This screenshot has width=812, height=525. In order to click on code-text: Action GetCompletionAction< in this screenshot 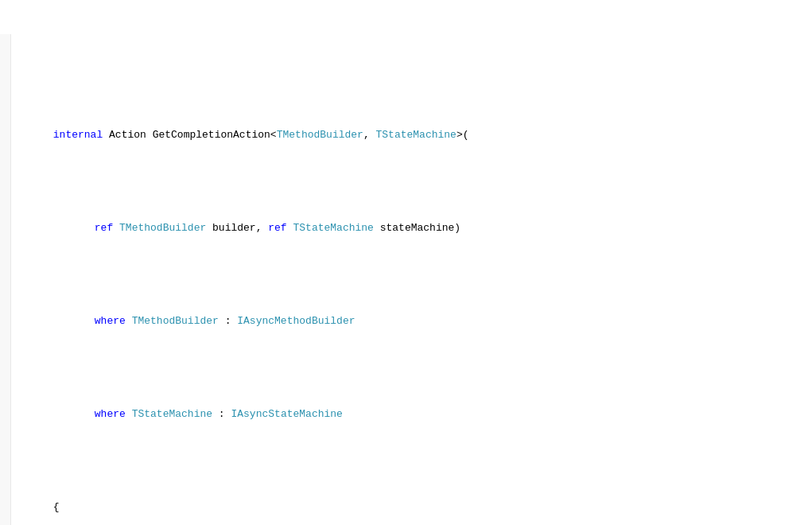, I will do `click(189, 135)`.